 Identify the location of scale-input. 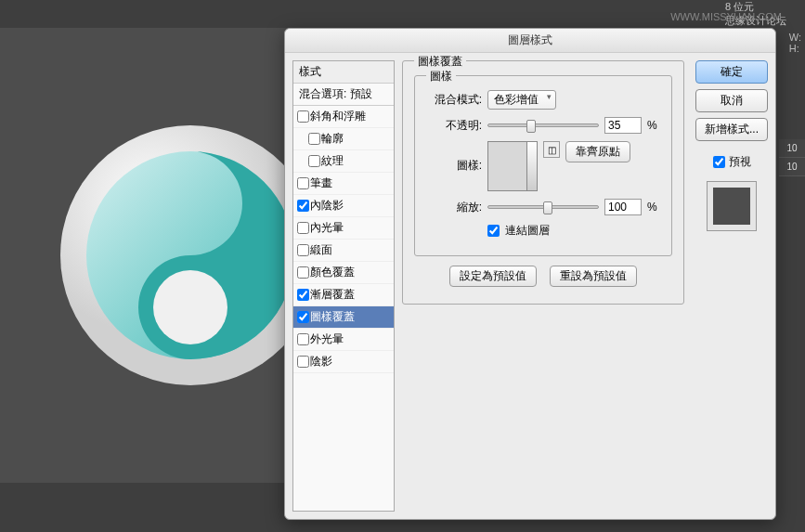
(623, 207).